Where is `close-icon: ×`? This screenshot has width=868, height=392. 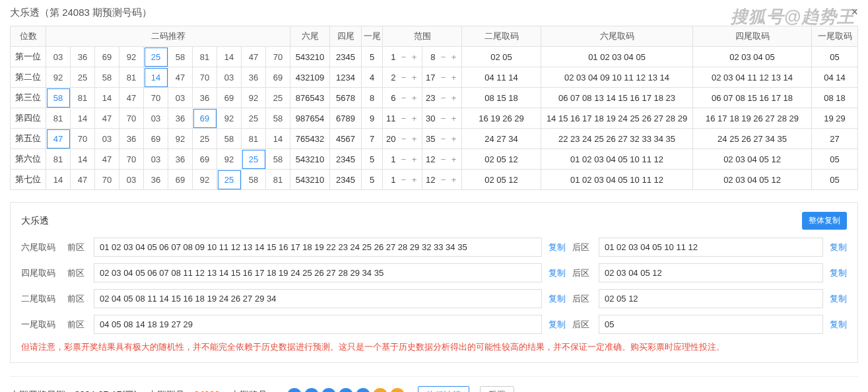
close-icon: × is located at coordinates (854, 12).